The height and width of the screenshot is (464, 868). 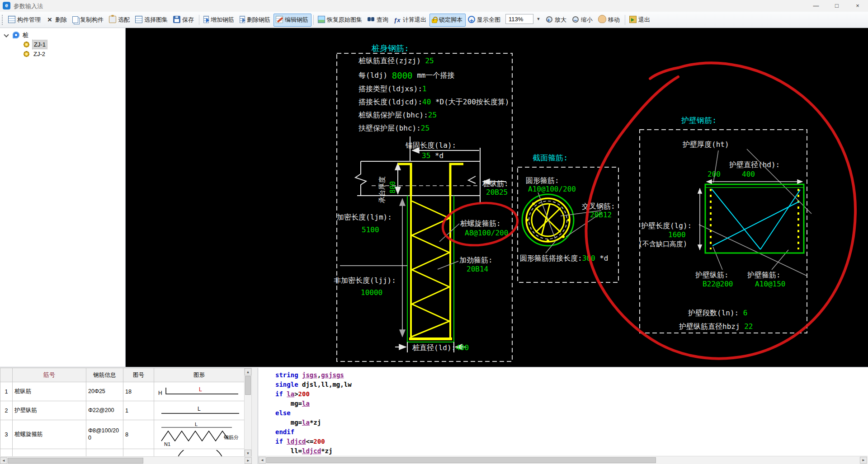 What do you see at coordinates (123, 375) in the screenshot?
I see `table-header-row: 筋号 钢筋信息 图号 图形` at bounding box center [123, 375].